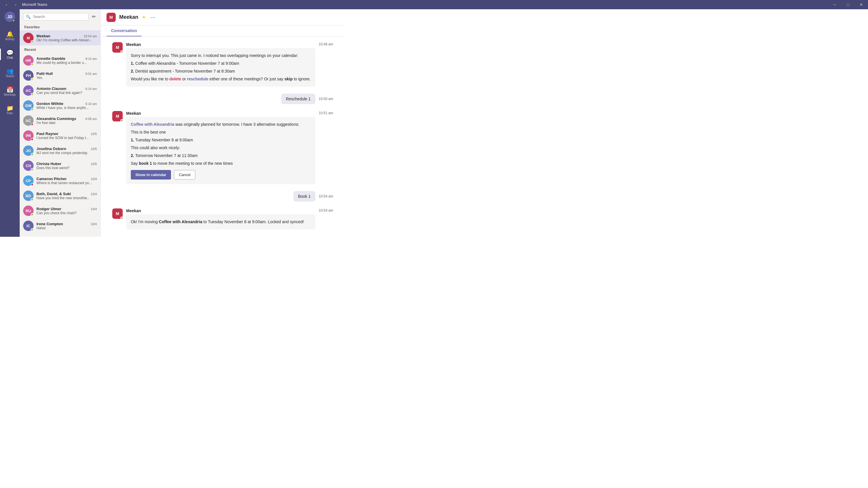 The image size is (868, 488). I want to click on message-text: 2. Tomorrow November 7 at 11:30am, so click(221, 156).